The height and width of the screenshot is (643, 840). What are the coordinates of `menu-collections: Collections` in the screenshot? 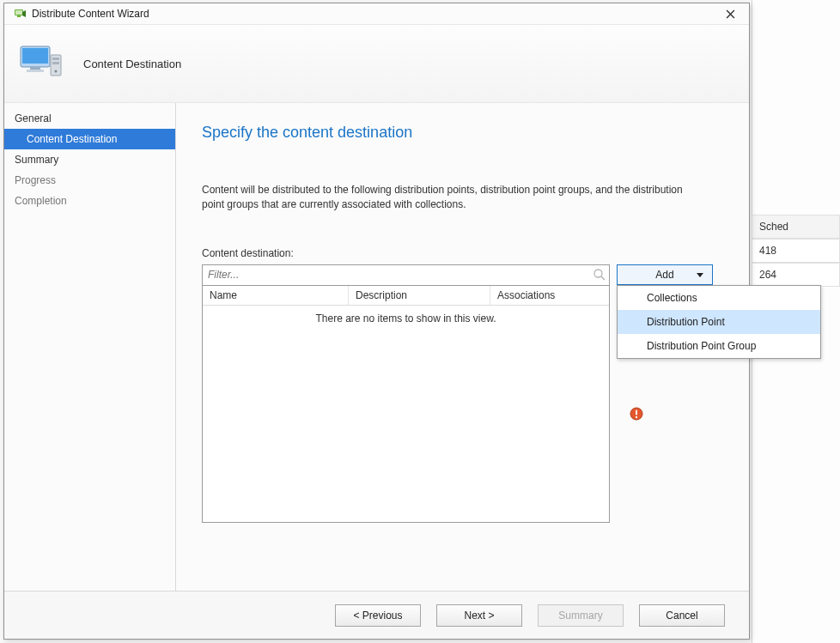 It's located at (719, 298).